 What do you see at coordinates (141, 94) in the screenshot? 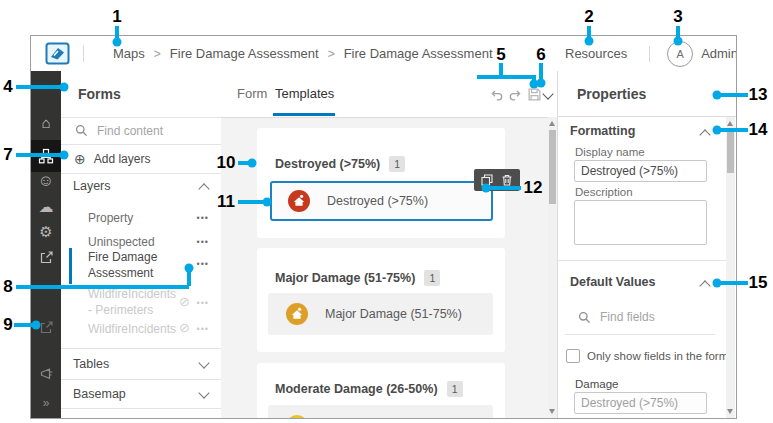
I see `forms-panel-header: Forms` at bounding box center [141, 94].